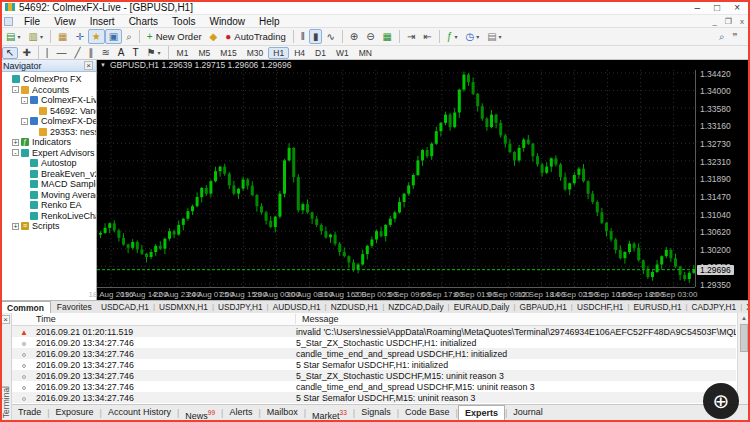 The image size is (750, 422). What do you see at coordinates (528, 412) in the screenshot?
I see `terminal-tab-journal: Journal` at bounding box center [528, 412].